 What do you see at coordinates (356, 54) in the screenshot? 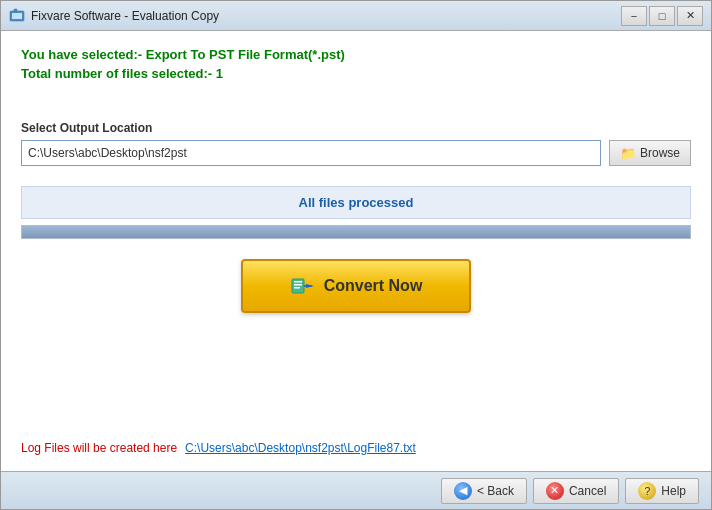
I see `selected-format-text: You have selected:- Export To PST File F…` at bounding box center [356, 54].